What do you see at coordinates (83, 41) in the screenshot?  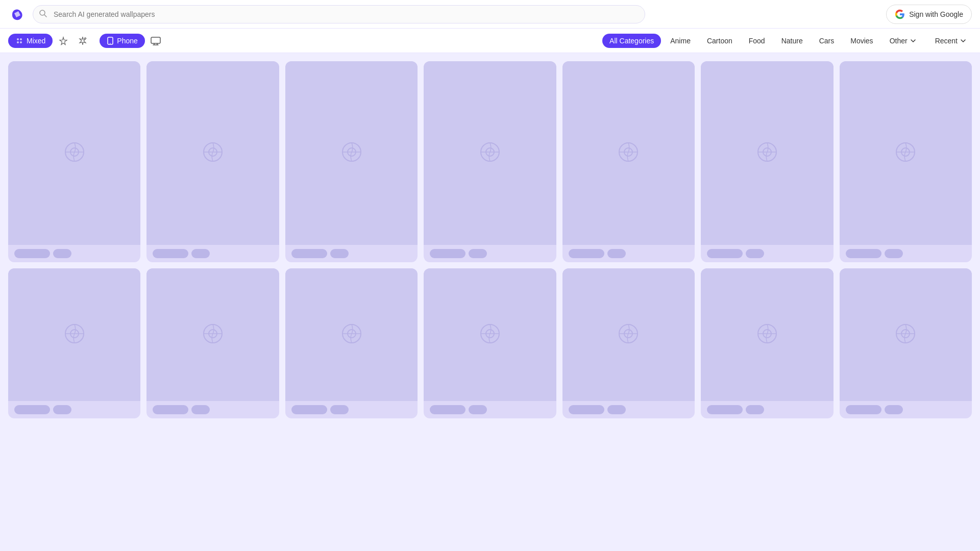 I see `sparkle2-icon` at bounding box center [83, 41].